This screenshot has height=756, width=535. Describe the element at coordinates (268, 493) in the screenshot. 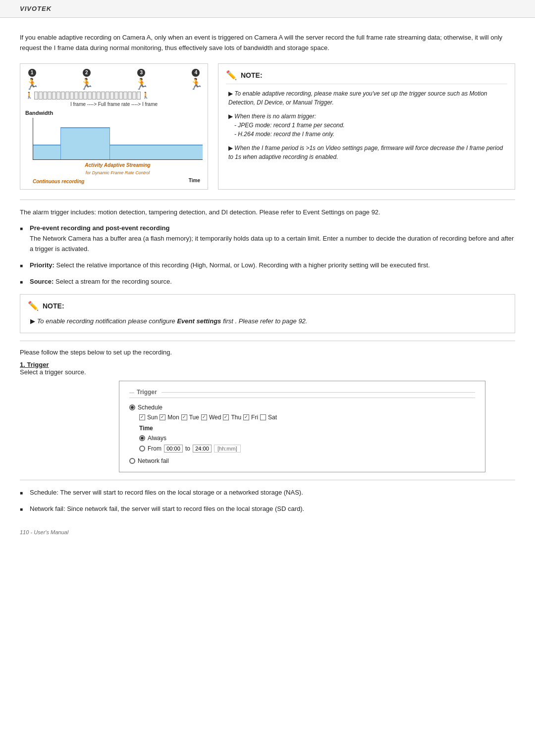

I see `schedule-note: Schedule: The server will start to recor…` at that location.